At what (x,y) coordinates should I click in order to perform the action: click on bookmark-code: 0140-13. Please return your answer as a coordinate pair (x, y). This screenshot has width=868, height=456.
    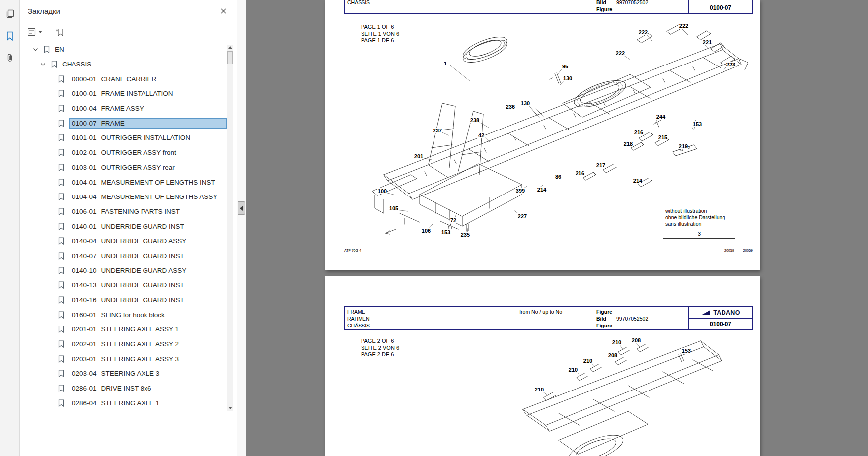
    Looking at the image, I should click on (84, 285).